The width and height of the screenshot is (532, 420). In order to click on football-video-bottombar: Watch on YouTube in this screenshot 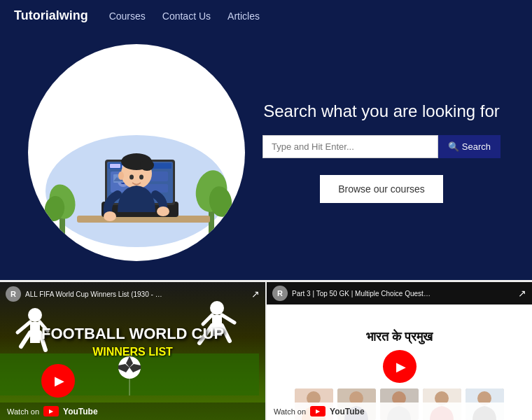, I will do `click(133, 412)`.